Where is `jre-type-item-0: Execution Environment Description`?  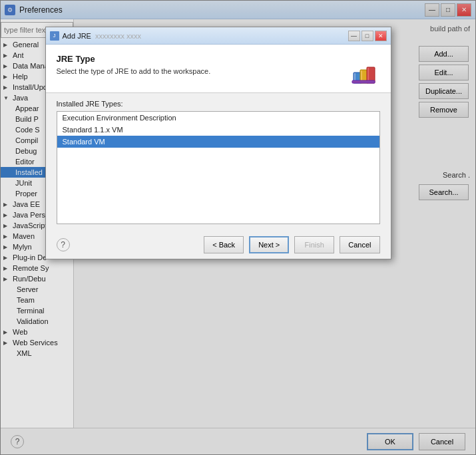 jre-type-item-0: Execution Environment Description is located at coordinates (218, 118).